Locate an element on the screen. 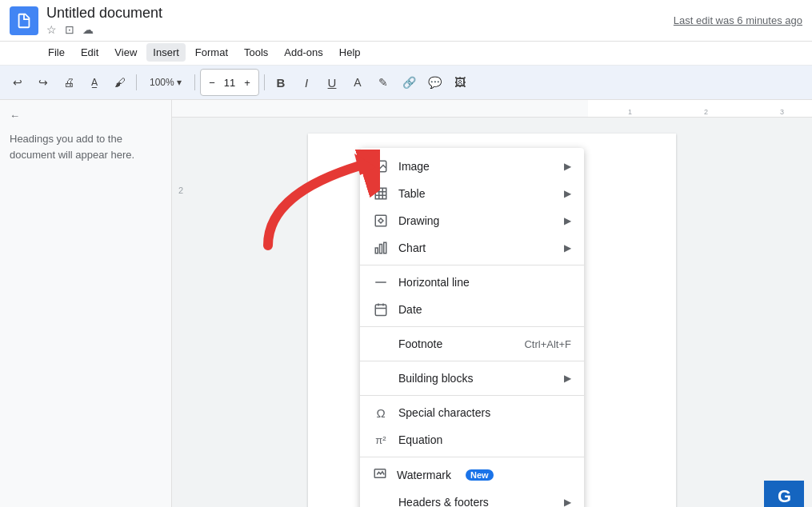 Image resolution: width=812 pixels, height=507 pixels. date-menu-icon is located at coordinates (381, 309).